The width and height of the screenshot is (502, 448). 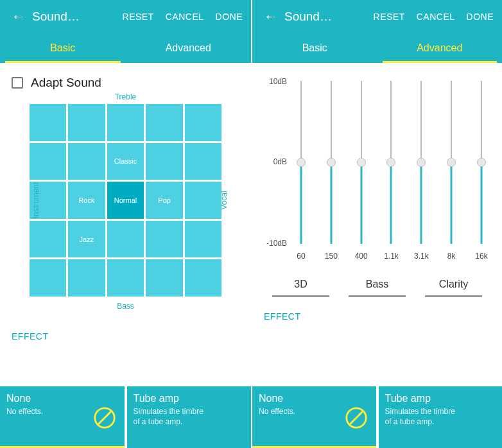 I want to click on xlabel: 150, so click(x=331, y=256).